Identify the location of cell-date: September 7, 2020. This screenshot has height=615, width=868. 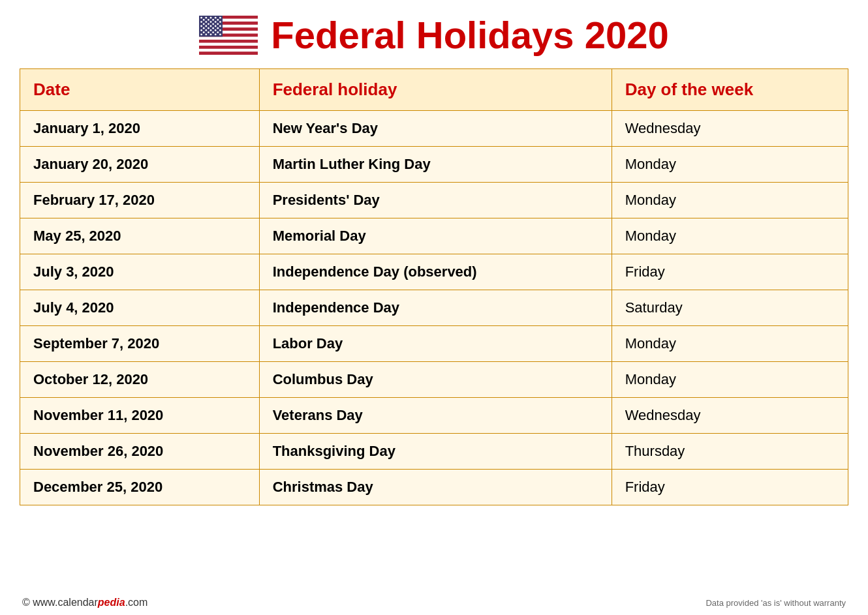
(140, 344).